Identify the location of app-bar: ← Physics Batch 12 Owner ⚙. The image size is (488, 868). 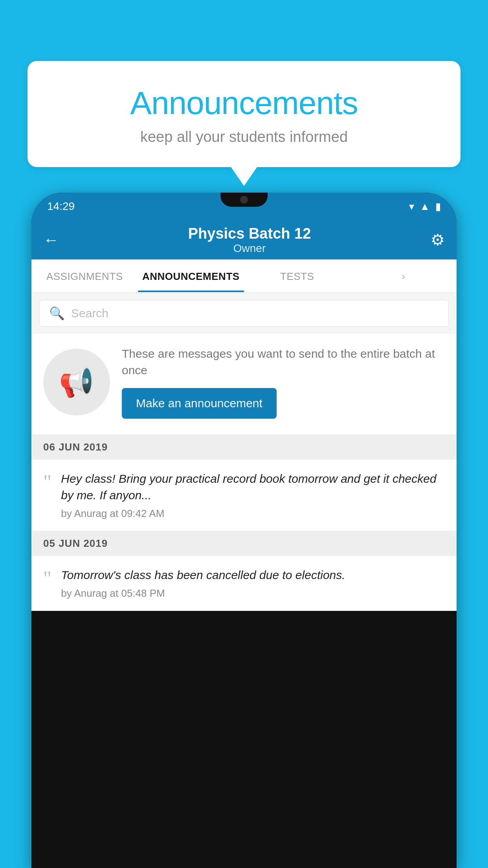
(244, 240).